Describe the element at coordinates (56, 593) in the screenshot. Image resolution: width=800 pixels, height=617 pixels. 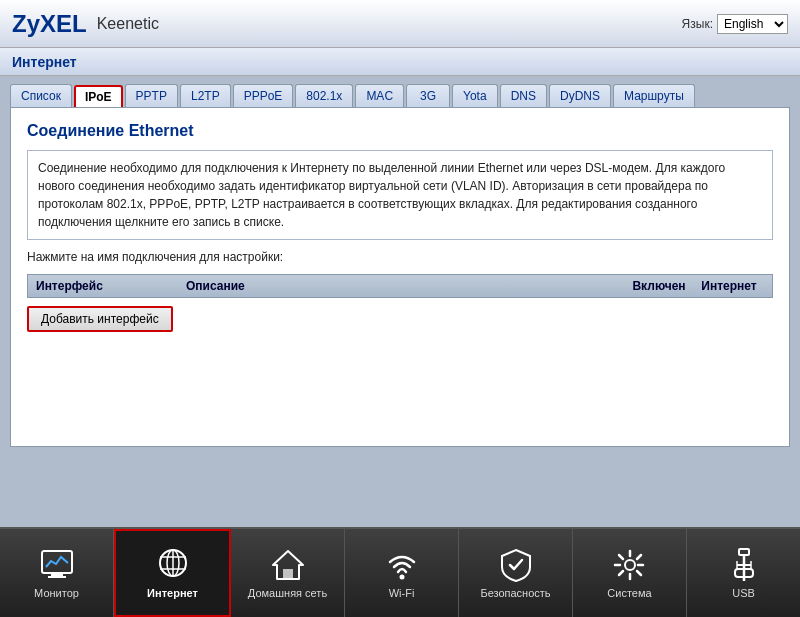
I see `nav-label-monitor: Монитор` at that location.